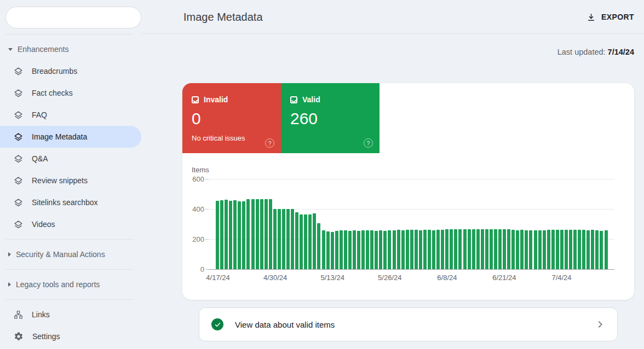 The width and height of the screenshot is (644, 349). What do you see at coordinates (71, 284) in the screenshot?
I see `sidebar-section-legacy-tools: Legacy tools and reports` at bounding box center [71, 284].